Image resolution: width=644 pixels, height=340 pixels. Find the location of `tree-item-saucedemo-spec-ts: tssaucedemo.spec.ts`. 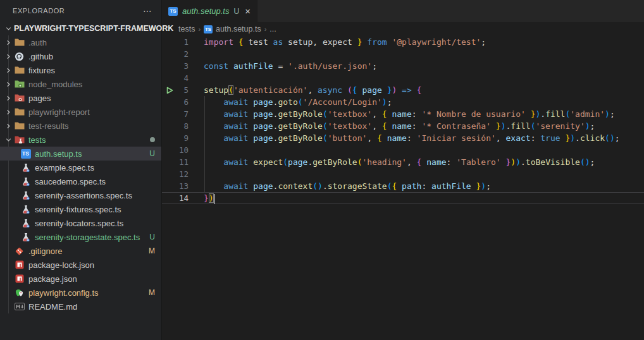

tree-item-saucedemo-spec-ts: tssaucedemo.spec.ts is located at coordinates (81, 181).